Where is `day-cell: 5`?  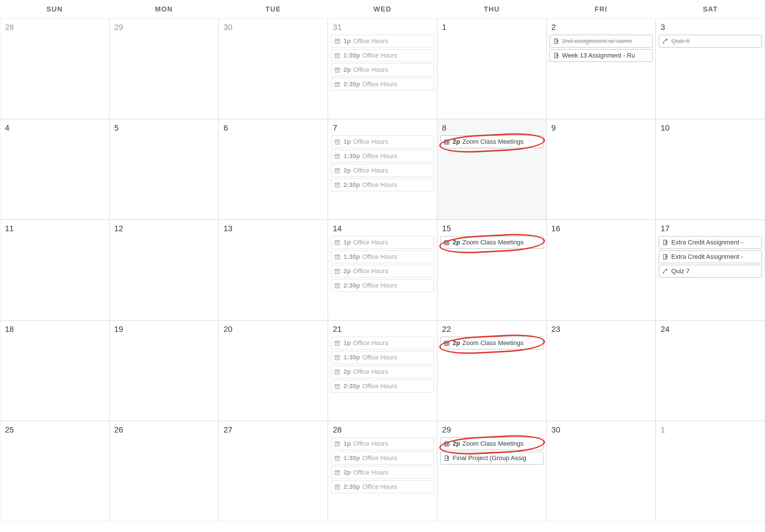 day-cell: 5 is located at coordinates (164, 169).